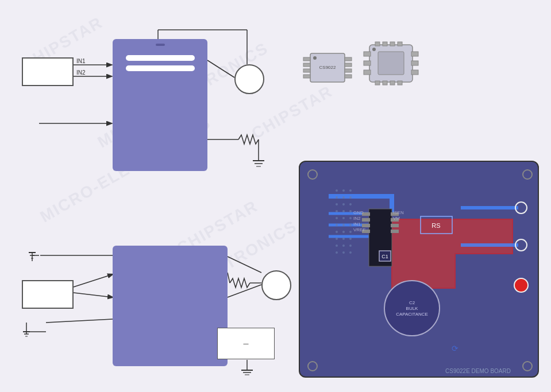 The image size is (551, 392). What do you see at coordinates (276, 285) in the screenshot?
I see `bdc-circle-bot` at bounding box center [276, 285].